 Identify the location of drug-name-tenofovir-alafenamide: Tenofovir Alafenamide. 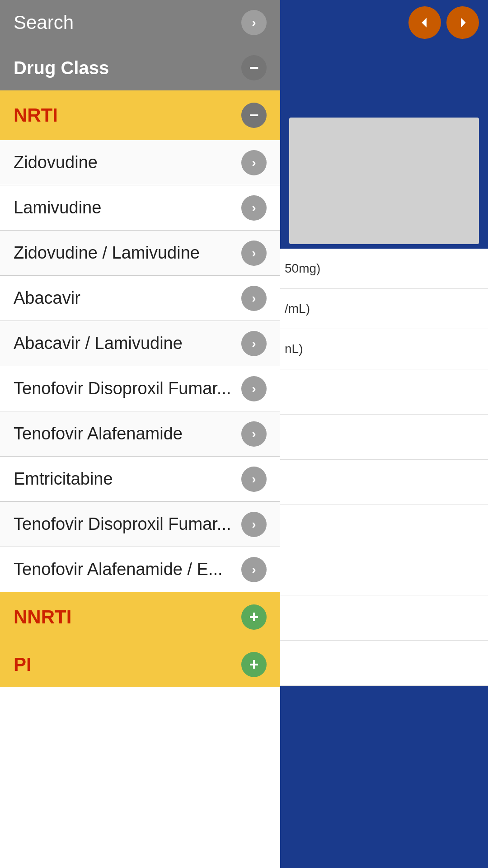
(98, 434).